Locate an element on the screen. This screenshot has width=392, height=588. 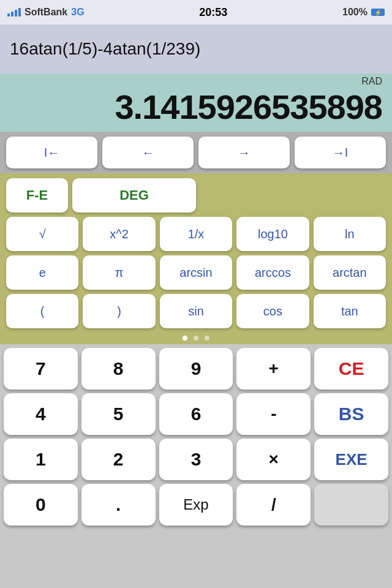
divide-button: / is located at coordinates (273, 505).